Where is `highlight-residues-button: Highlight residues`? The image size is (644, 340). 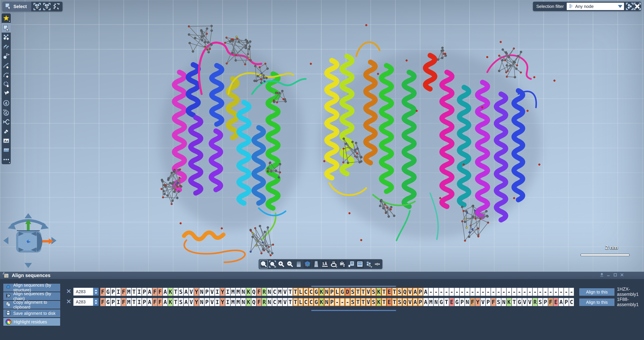
highlight-residues-button: Highlight residues is located at coordinates (32, 322).